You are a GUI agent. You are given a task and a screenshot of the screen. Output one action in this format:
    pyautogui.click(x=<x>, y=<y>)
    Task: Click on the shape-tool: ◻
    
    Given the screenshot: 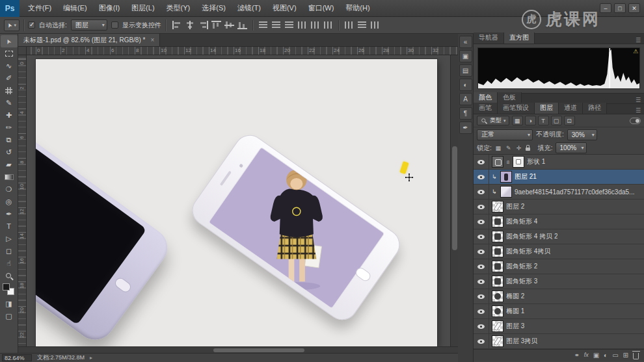 What is the action you would take?
    pyautogui.click(x=9, y=251)
    